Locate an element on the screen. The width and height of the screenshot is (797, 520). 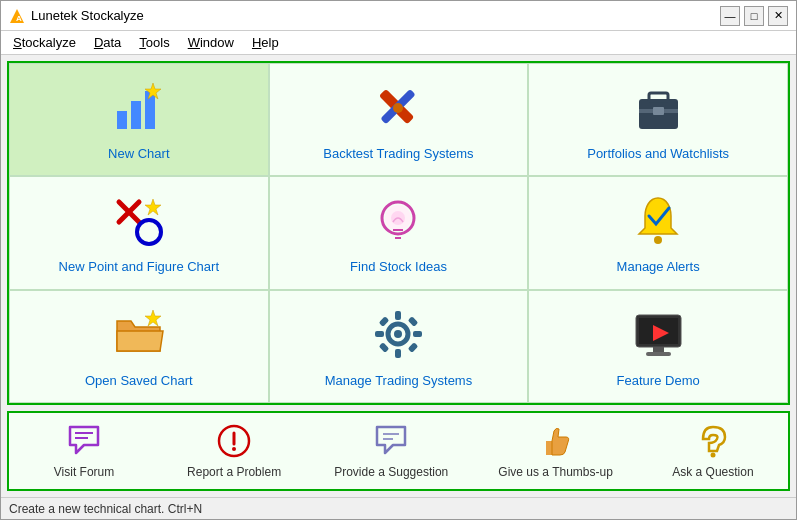
feature-demo-icon is located at coordinates (658, 335).